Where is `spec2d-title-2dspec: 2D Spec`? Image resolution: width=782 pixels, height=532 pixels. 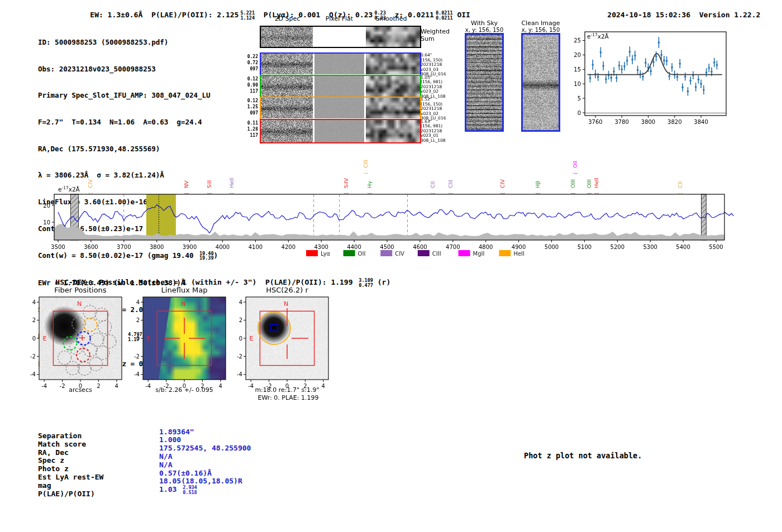
spec2d-title-2dspec: 2D Spec is located at coordinates (287, 19).